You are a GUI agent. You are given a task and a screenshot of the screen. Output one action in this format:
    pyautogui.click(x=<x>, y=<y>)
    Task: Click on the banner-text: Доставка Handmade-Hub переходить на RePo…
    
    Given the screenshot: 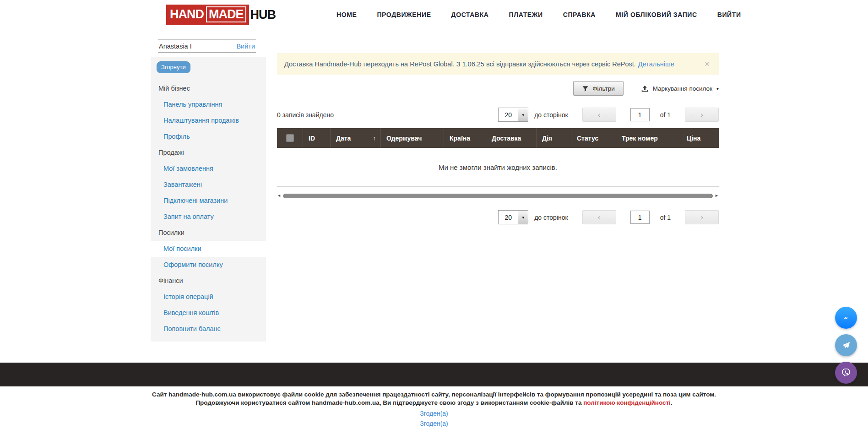 What is the action you would take?
    pyautogui.click(x=460, y=64)
    